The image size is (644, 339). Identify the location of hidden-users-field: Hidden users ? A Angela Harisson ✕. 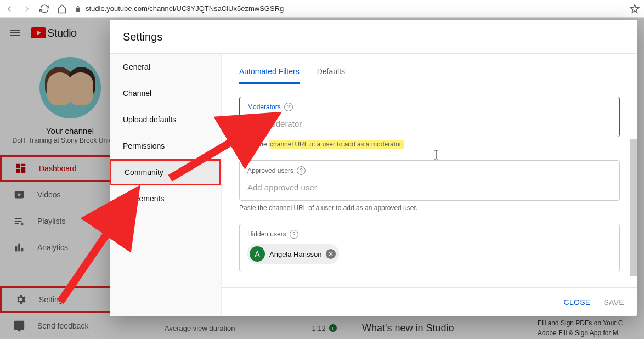
(430, 248).